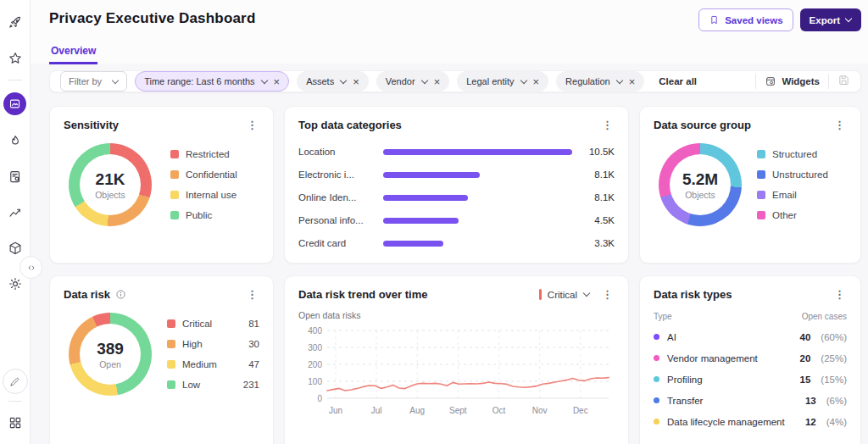 The image size is (868, 444). What do you see at coordinates (700, 185) in the screenshot?
I see `data-source-donut-chart: 5.2M Objects` at bounding box center [700, 185].